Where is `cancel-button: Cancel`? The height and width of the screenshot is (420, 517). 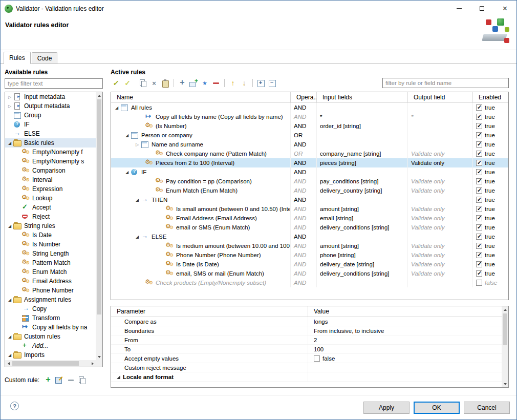
cancel-button: Cancel is located at coordinates (487, 408).